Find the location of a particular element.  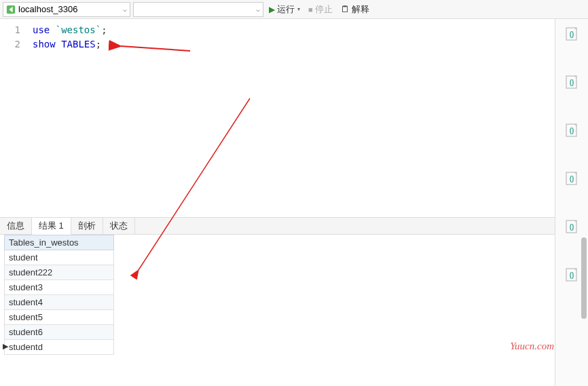

cell: student6 is located at coordinates (60, 332).